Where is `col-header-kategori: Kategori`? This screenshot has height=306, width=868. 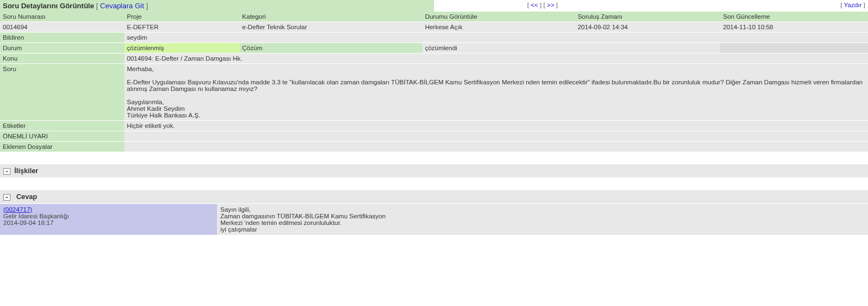 col-header-kategori: Kategori is located at coordinates (331, 17).